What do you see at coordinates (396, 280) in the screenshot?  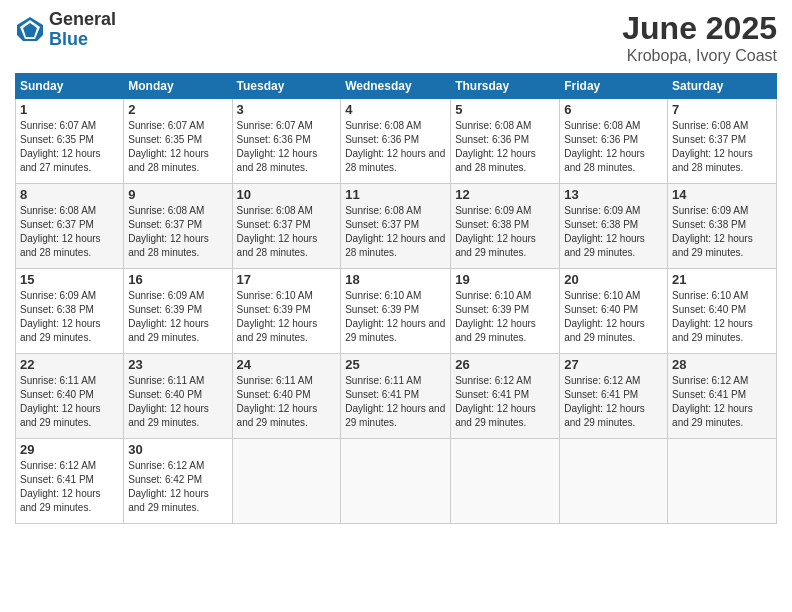 I see `day-number: 18` at bounding box center [396, 280].